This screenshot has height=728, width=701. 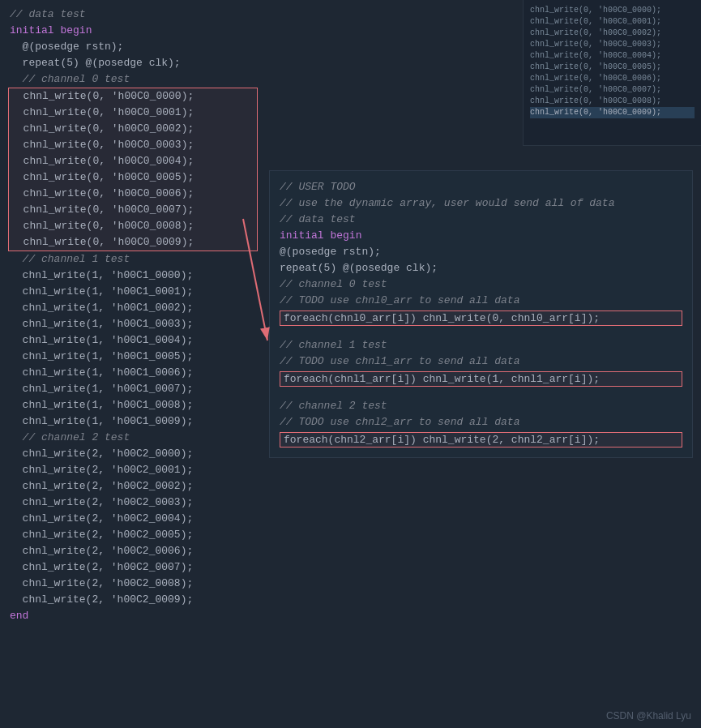 What do you see at coordinates (134, 276) in the screenshot?
I see `left-chnl-1-0: chnl_write(1, 'h00C1_0000);` at bounding box center [134, 276].